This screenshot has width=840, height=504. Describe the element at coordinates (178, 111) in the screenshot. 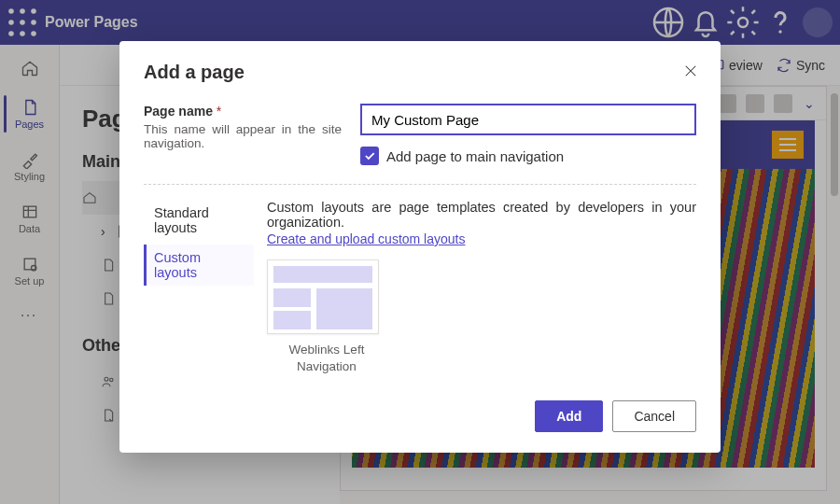

I see `page-name-label: Page name` at that location.